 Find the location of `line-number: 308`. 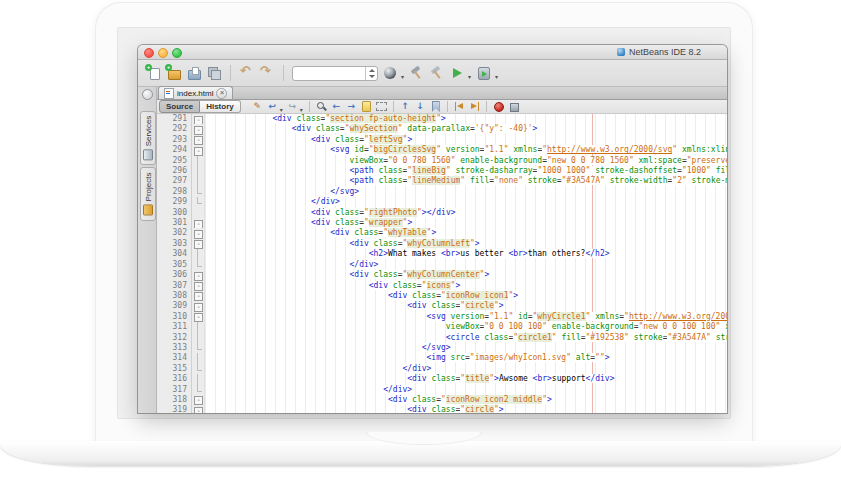

line-number: 308 is located at coordinates (174, 296).